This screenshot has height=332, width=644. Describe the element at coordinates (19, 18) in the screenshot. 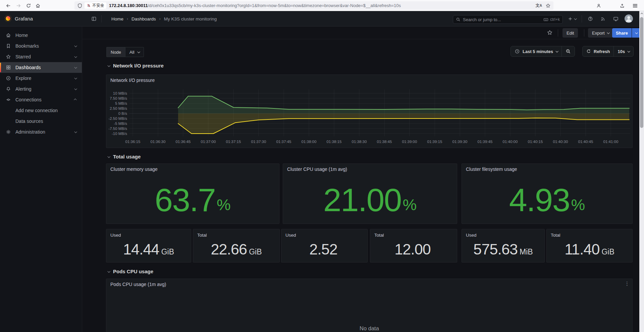

I see `grafana-brand: Grafana` at that location.